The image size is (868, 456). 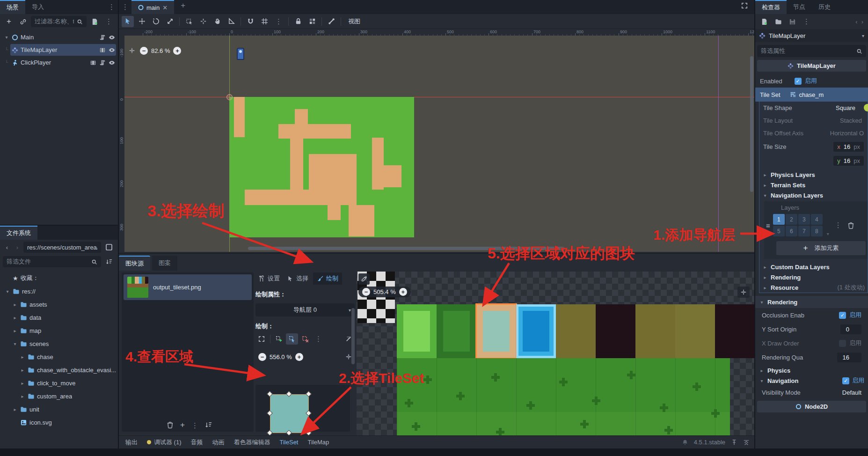 I want to click on scene-node-main: ▾ Main, so click(x=59, y=37).